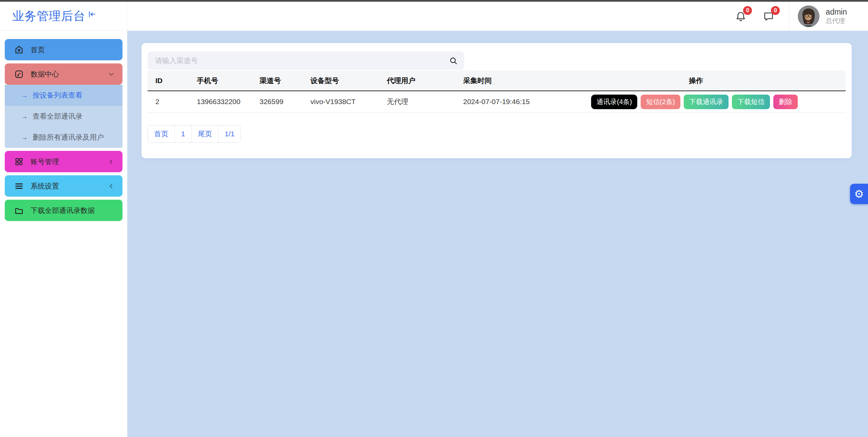  Describe the element at coordinates (111, 74) in the screenshot. I see `chevron-down-icon` at that location.